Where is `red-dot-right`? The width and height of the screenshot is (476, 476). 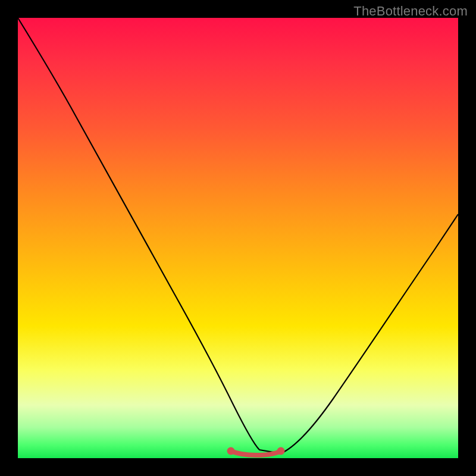 red-dot-right is located at coordinates (281, 451).